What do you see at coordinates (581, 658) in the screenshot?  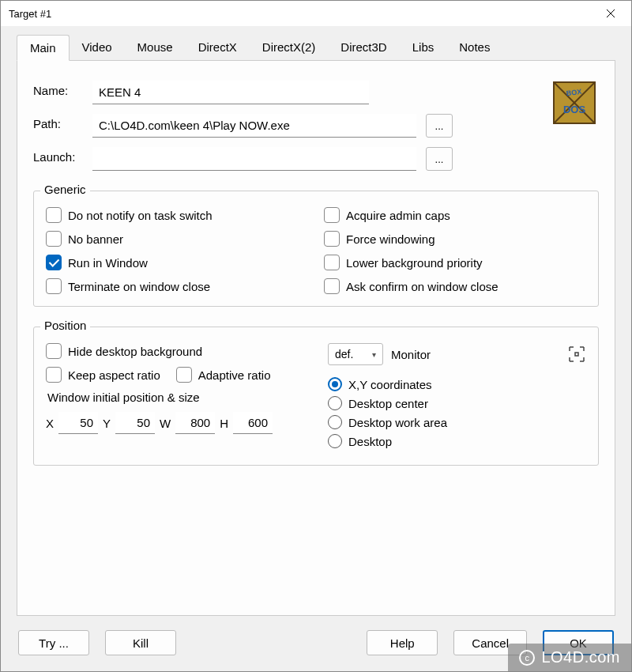 I see `watermark-text: LO4D.com` at bounding box center [581, 658].